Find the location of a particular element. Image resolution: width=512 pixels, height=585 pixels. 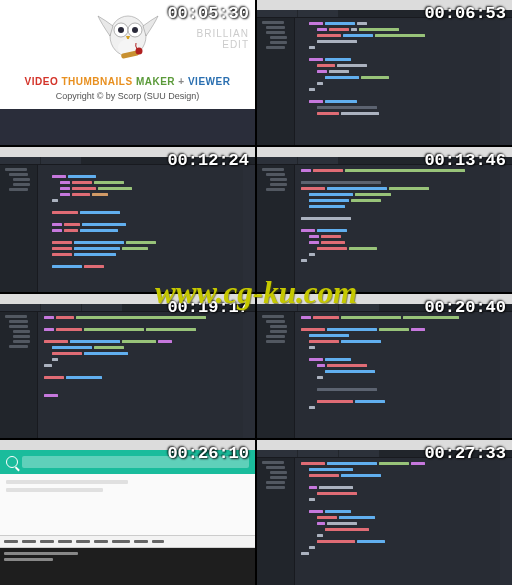

page-content is located at coordinates (128, 504).